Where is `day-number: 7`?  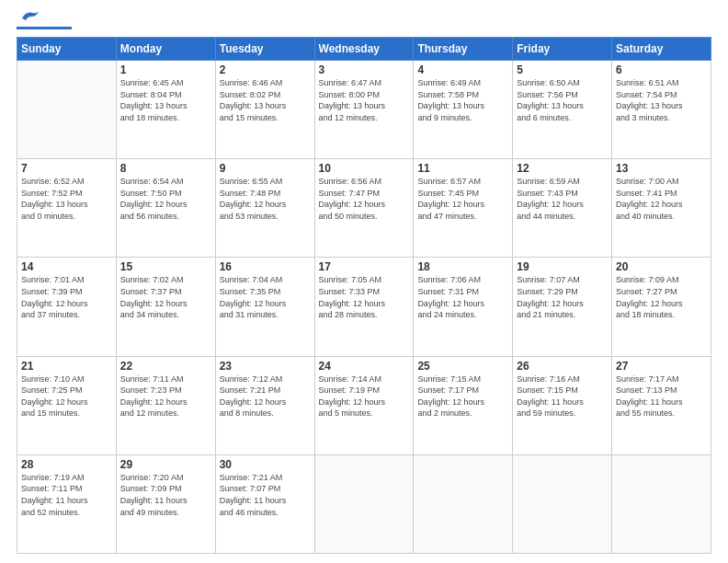
day-number: 7 is located at coordinates (66, 168).